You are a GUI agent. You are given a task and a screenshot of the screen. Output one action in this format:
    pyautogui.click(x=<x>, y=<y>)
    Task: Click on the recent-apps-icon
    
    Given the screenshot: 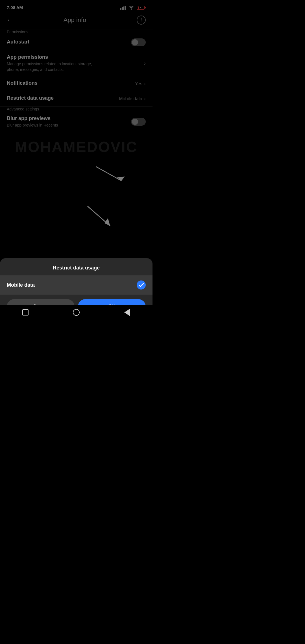 What is the action you would take?
    pyautogui.click(x=25, y=312)
    